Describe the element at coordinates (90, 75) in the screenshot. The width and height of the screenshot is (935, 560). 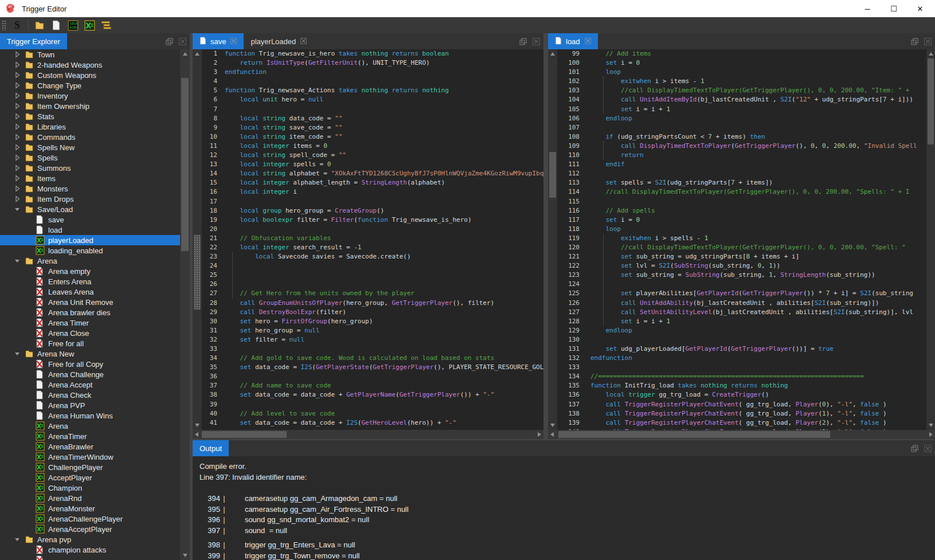
I see `tree-item: Custom Weapons` at that location.